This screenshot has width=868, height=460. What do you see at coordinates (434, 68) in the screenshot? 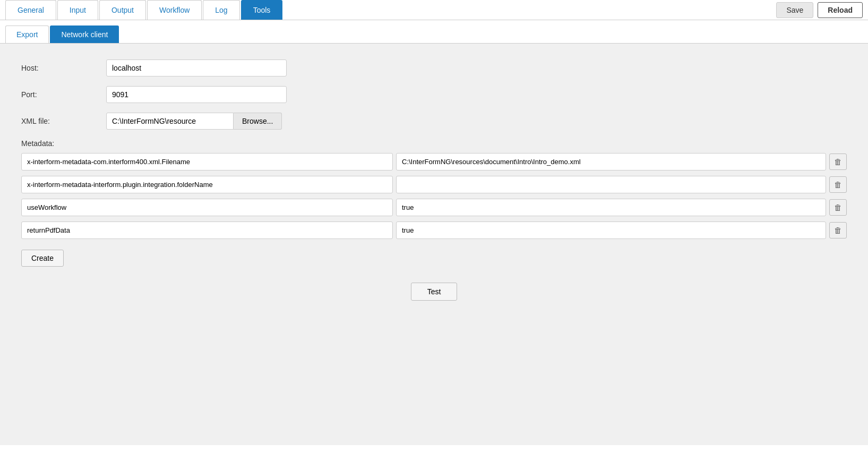
I see `host-row: Host:` at bounding box center [434, 68].